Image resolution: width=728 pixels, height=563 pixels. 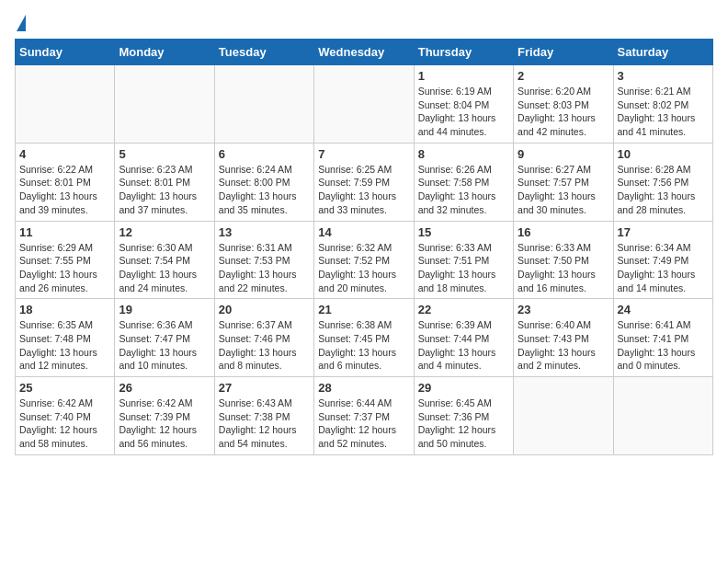 What do you see at coordinates (265, 423) in the screenshot?
I see `day-info: Sunrise: 6:43 AMSunset: 7:38 PMDaylight:…` at bounding box center [265, 423].